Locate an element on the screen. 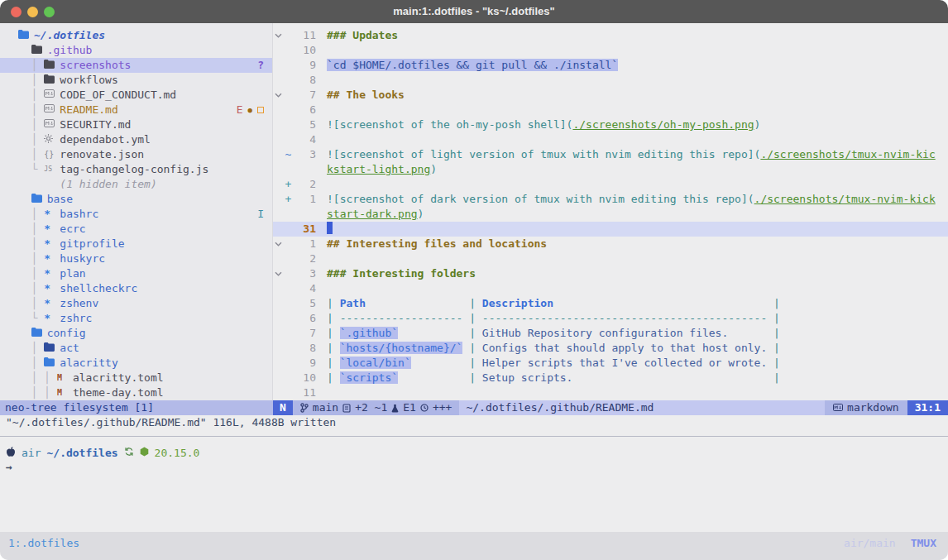 The width and height of the screenshot is (948, 560). apple-icon is located at coordinates (11, 453).